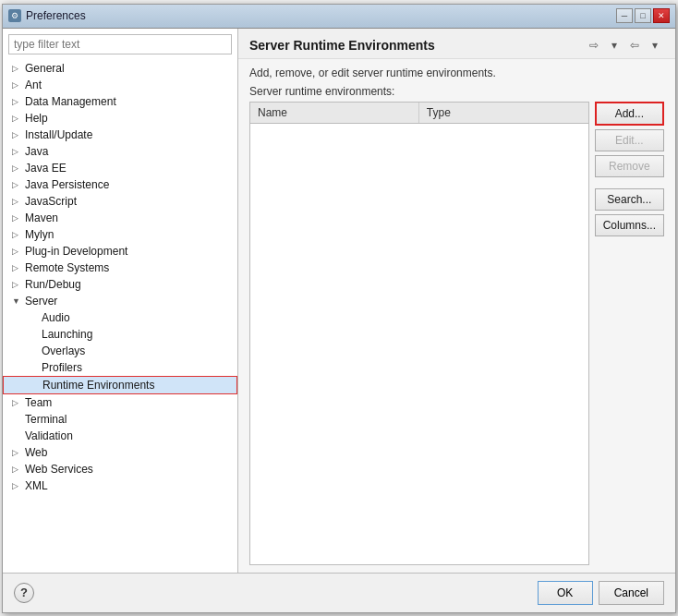  Describe the element at coordinates (120, 301) in the screenshot. I see `tree-item-server: ▼ Server` at that location.